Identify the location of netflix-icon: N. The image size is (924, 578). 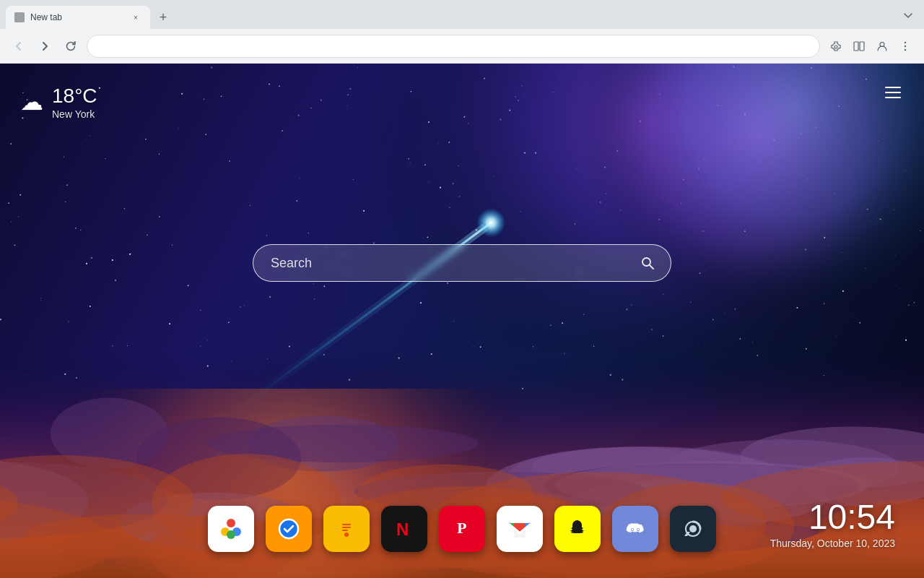
(404, 529).